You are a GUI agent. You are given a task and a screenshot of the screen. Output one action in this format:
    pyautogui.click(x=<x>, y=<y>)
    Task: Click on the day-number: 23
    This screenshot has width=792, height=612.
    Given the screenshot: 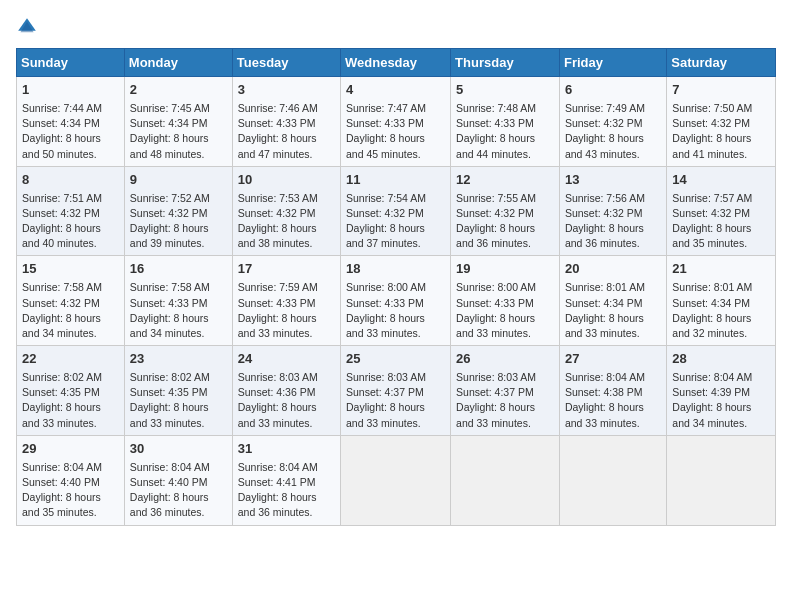 What is the action you would take?
    pyautogui.click(x=178, y=360)
    